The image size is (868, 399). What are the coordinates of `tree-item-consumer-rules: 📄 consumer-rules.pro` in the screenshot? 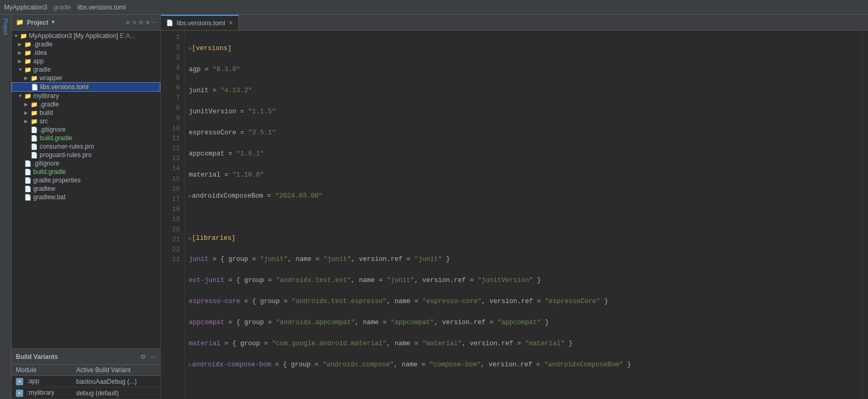 It's located at (86, 147).